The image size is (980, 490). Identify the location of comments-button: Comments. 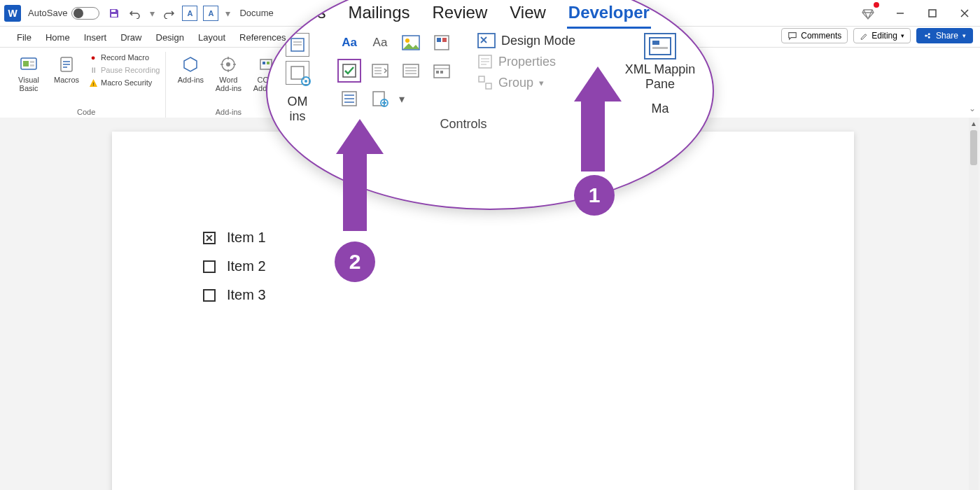
(815, 36).